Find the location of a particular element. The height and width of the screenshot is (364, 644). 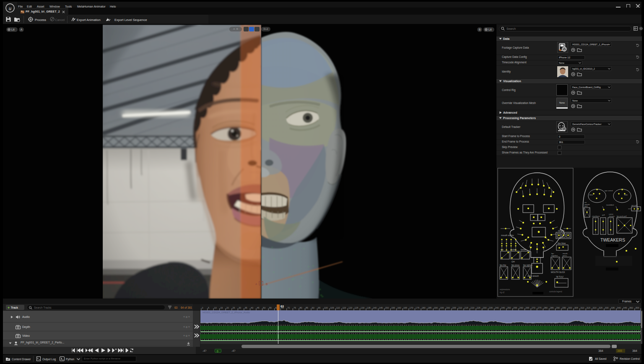

svg-text: sharpen is located at coordinates (612, 216).